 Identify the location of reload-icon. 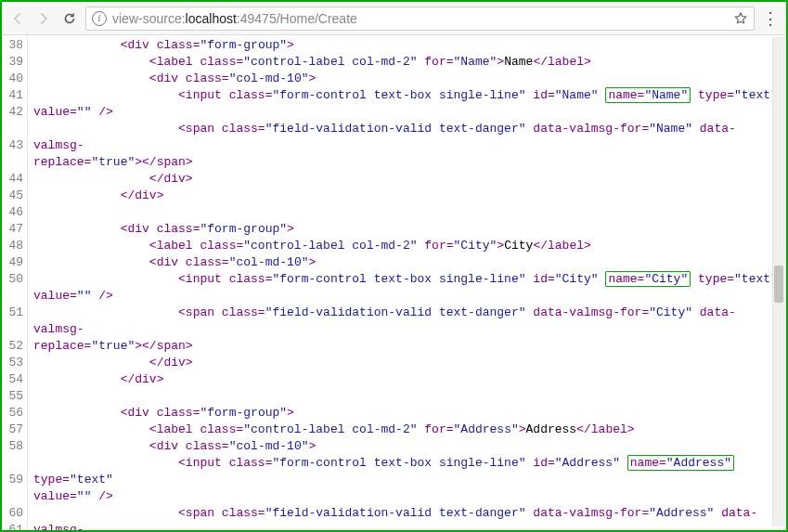
(70, 19).